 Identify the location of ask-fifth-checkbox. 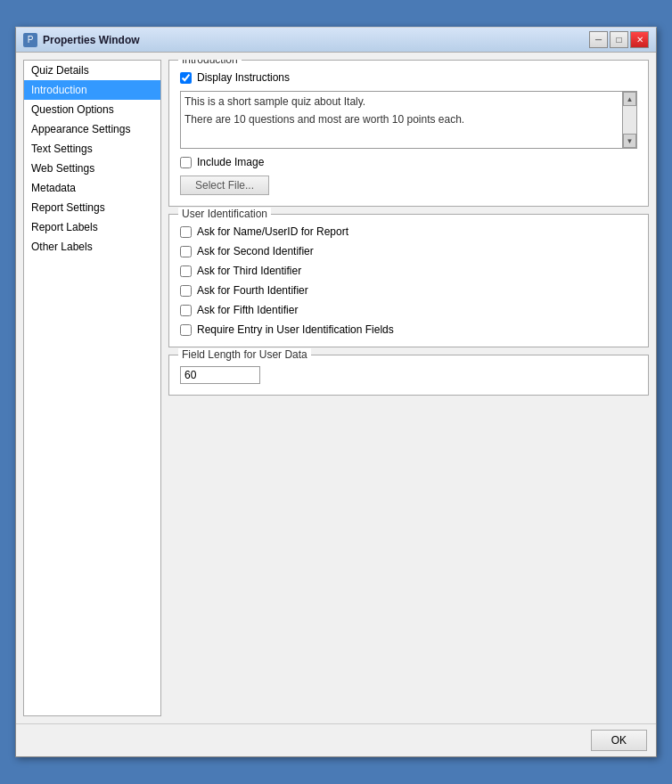
(185, 310).